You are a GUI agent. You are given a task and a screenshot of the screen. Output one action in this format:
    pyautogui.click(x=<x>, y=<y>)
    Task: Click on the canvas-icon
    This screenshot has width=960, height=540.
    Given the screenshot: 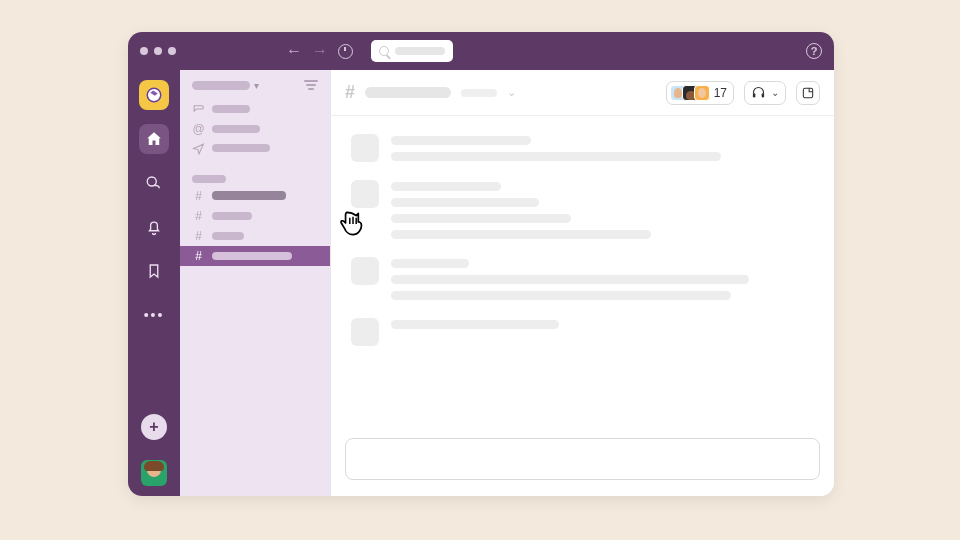 What is the action you would take?
    pyautogui.click(x=808, y=93)
    